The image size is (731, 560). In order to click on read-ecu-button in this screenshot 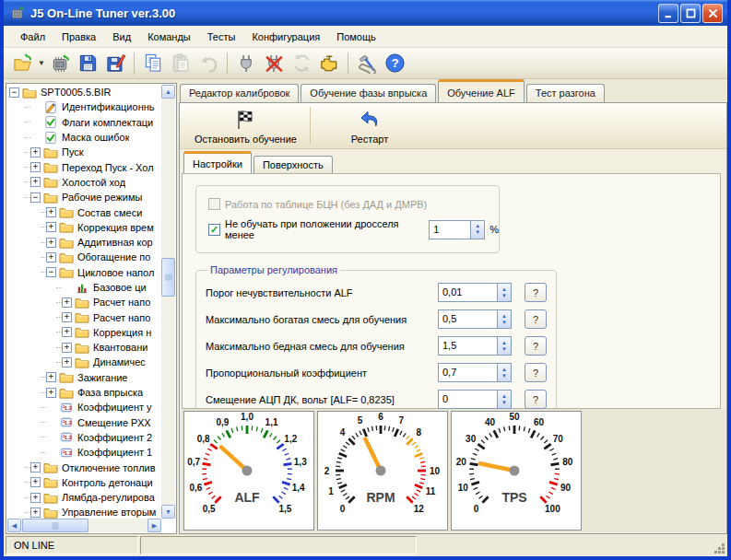, I will do `click(60, 64)`.